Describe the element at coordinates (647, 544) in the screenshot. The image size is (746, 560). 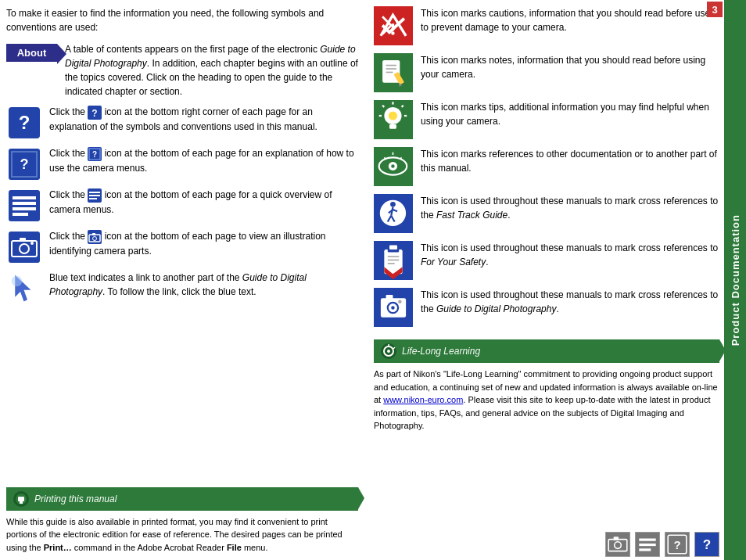
I see `menu-bottom-icon` at that location.